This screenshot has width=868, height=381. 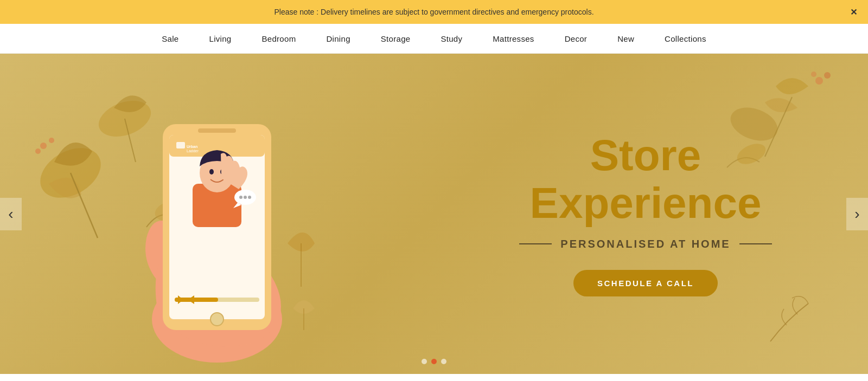 I want to click on slider-dots, so click(x=434, y=361).